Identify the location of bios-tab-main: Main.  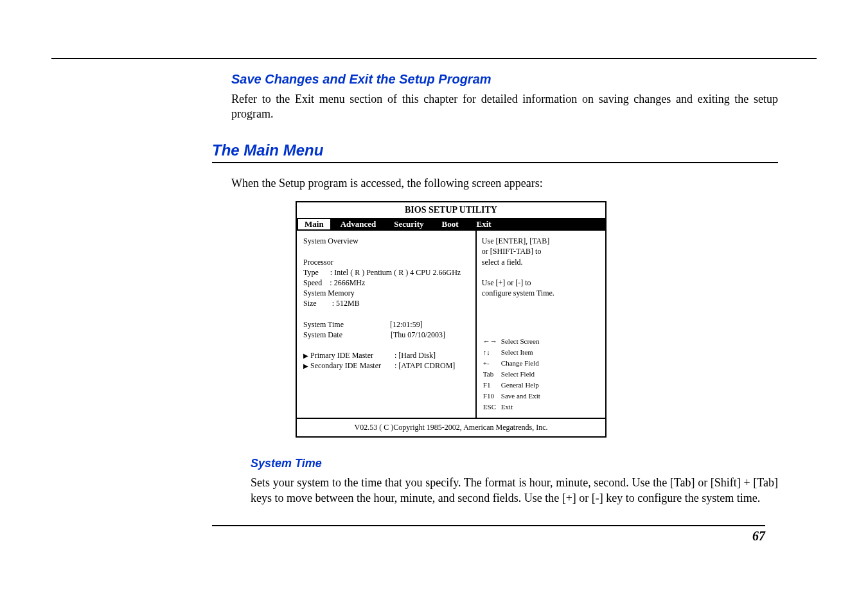
(314, 224).